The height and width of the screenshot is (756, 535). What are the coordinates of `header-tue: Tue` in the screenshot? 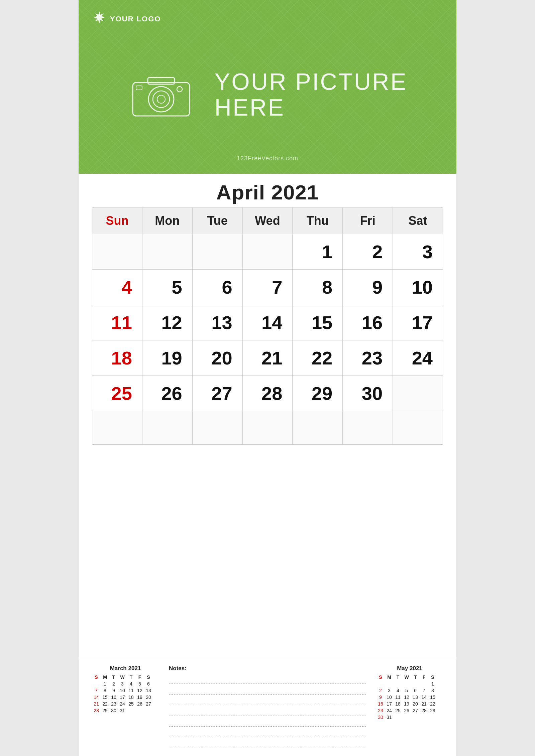 It's located at (217, 221).